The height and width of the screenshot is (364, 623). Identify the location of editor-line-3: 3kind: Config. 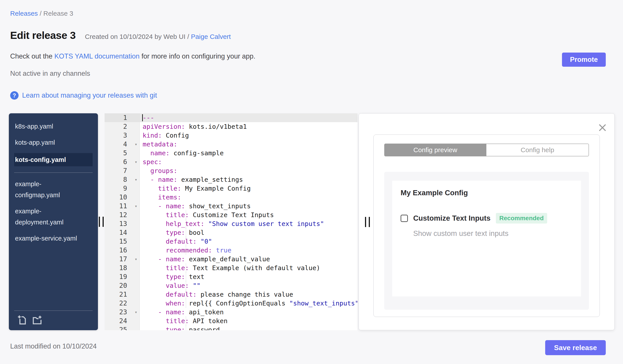
(231, 135).